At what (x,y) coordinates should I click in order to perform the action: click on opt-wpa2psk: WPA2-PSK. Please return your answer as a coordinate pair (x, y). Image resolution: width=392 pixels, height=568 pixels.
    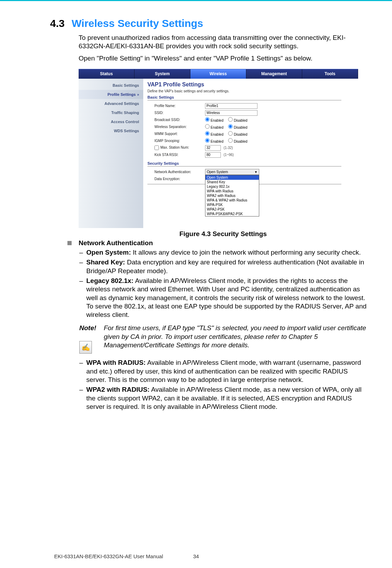
    Looking at the image, I should click on (232, 209).